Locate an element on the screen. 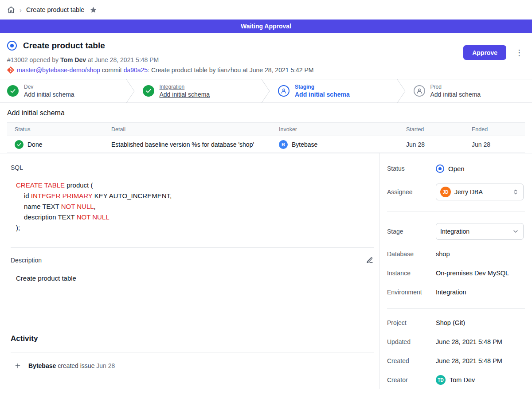 The width and height of the screenshot is (532, 399). stage-select: Integration is located at coordinates (480, 231).